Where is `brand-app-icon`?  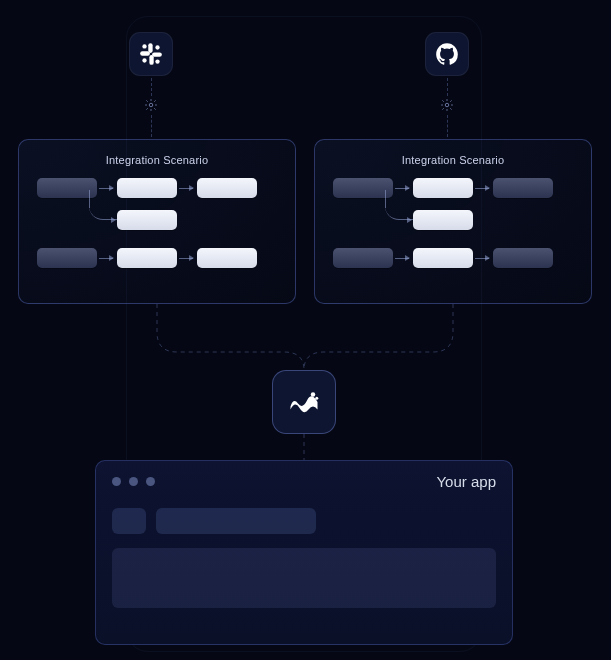 brand-app-icon is located at coordinates (304, 402).